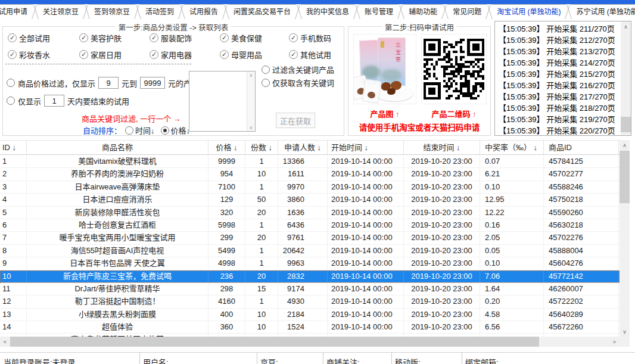  Describe the element at coordinates (13, 327) in the screenshot. I see `cell-id: 14` at that location.